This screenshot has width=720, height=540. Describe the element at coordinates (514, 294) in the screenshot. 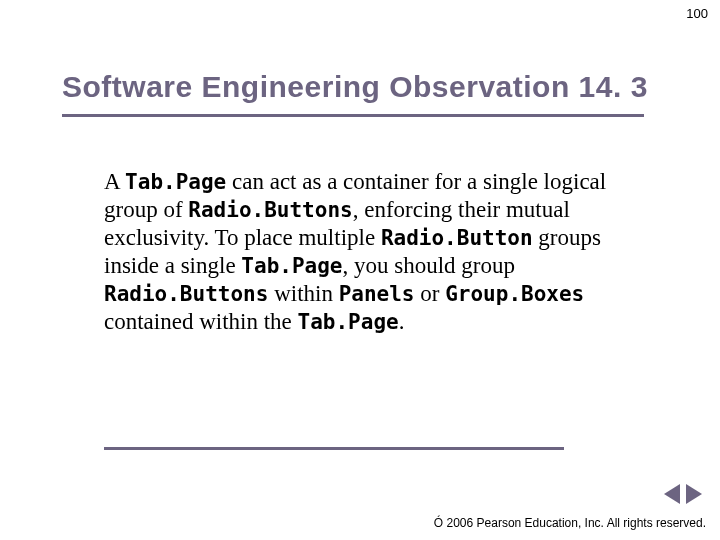

I see `code-groupboxes: Group.Boxes` at that location.